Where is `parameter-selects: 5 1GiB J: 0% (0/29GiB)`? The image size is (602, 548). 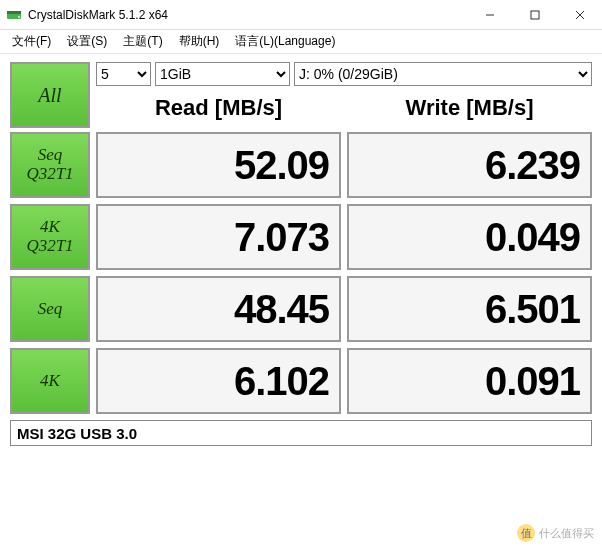
parameter-selects: 5 1GiB J: 0% (0/29GiB) is located at coordinates (344, 74).